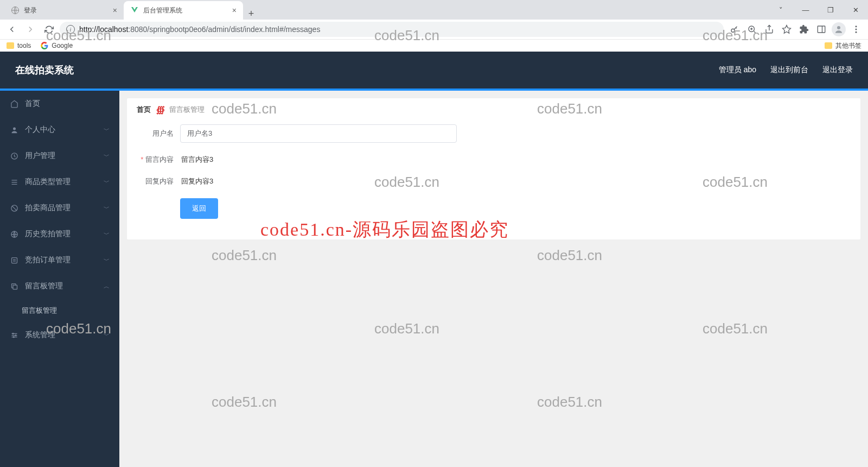 The height and width of the screenshot is (467, 868). I want to click on logout-link: 退出登录, so click(838, 70).